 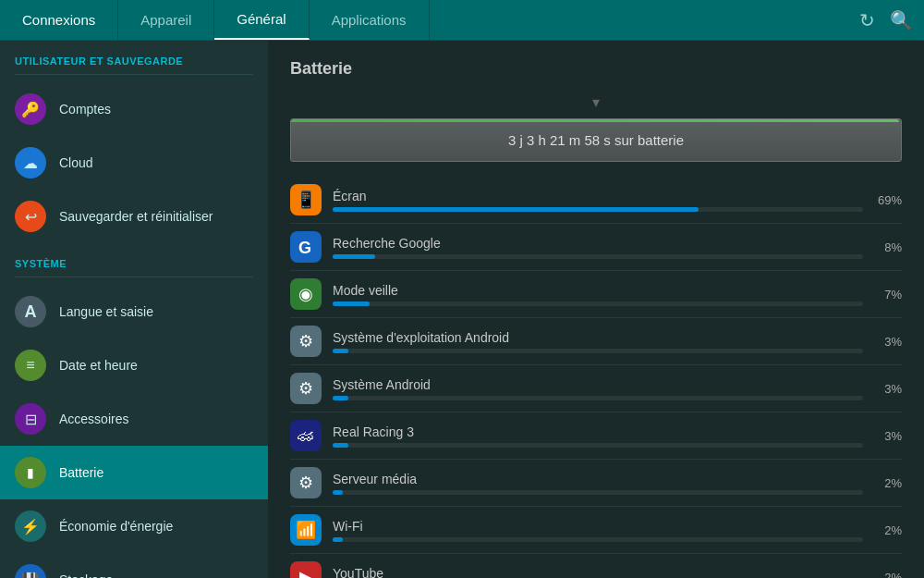 I want to click on date-label: Date et heure, so click(x=98, y=365).